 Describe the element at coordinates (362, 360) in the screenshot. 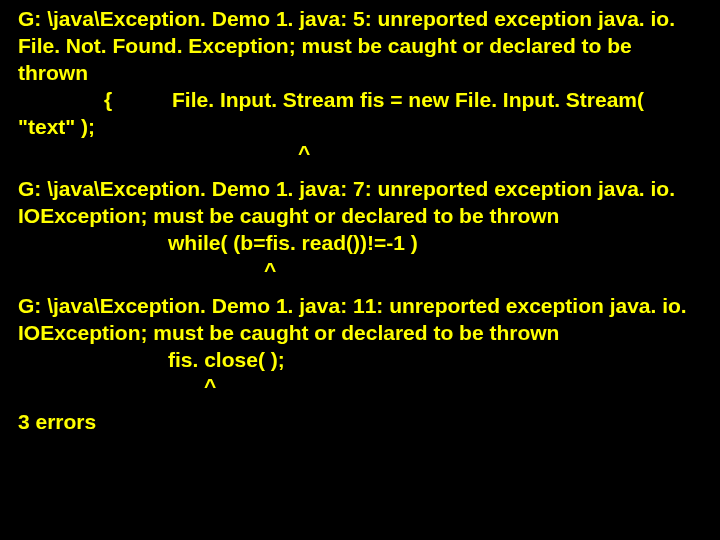

I see `code-statement: fis. close( );` at that location.